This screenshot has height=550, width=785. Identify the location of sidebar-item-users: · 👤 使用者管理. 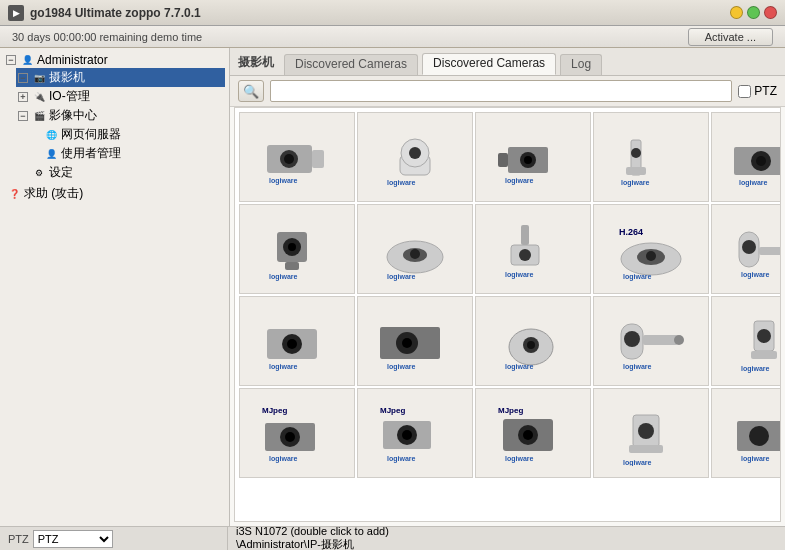
(126, 154).